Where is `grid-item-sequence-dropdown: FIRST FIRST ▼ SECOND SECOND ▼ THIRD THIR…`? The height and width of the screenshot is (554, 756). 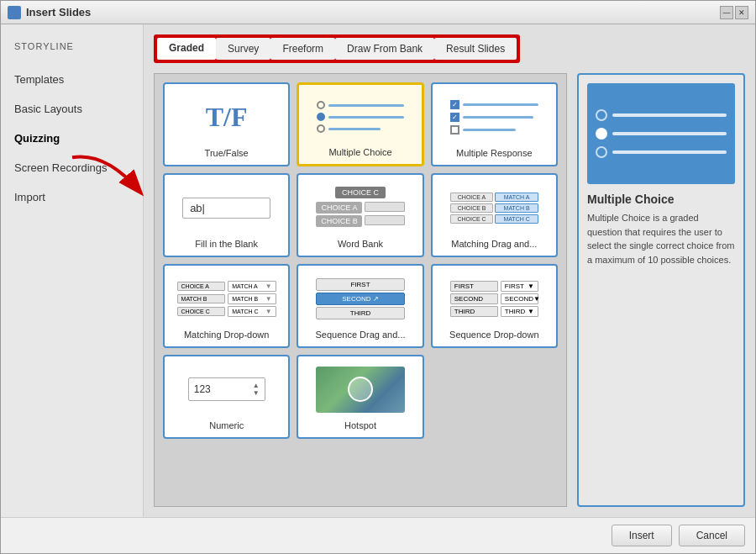
grid-item-sequence-dropdown: FIRST FIRST ▼ SECOND SECOND ▼ THIRD THIR… is located at coordinates (494, 306).